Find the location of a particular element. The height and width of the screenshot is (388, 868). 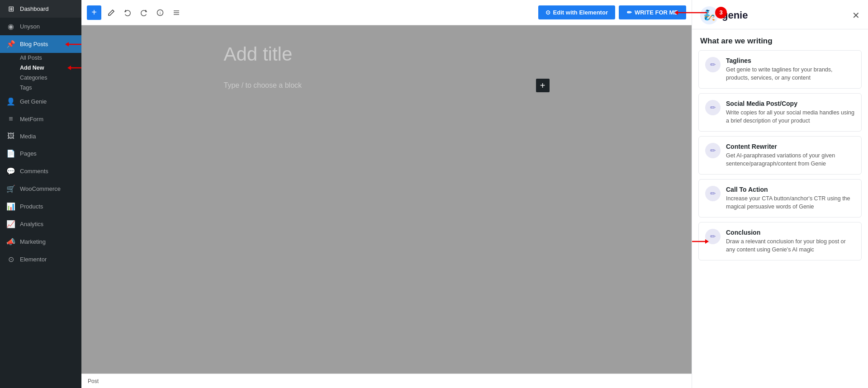

dashboard-icon: ⊞ is located at coordinates (11, 9).